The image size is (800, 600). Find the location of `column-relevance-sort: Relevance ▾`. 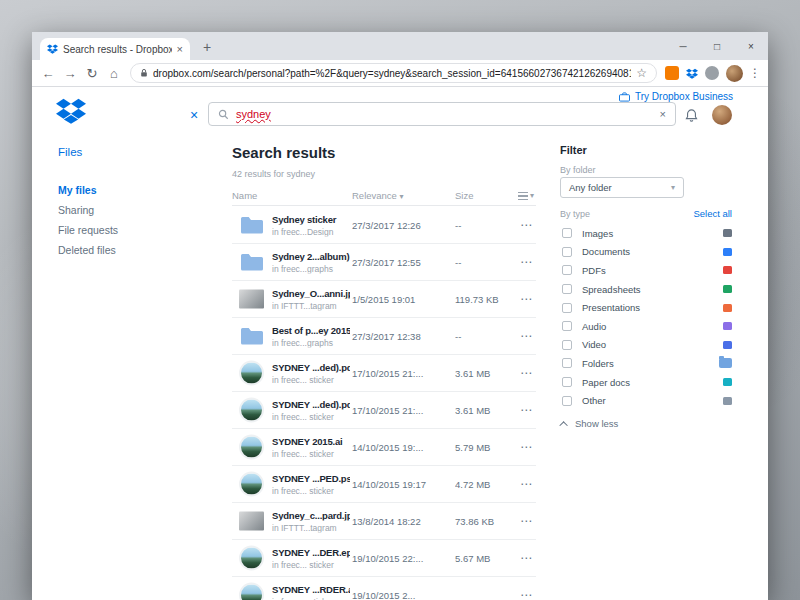

column-relevance-sort: Relevance ▾ is located at coordinates (378, 196).